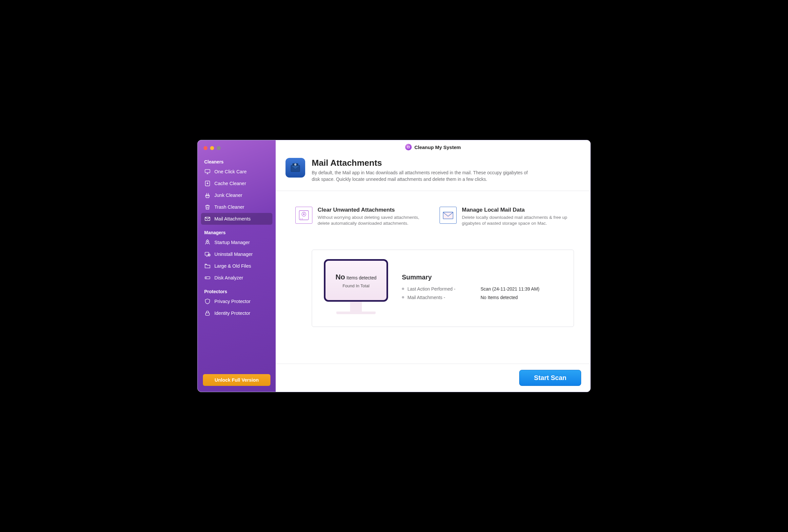 This screenshot has height=532, width=788. I want to click on mail-attachments-app-icon, so click(295, 168).